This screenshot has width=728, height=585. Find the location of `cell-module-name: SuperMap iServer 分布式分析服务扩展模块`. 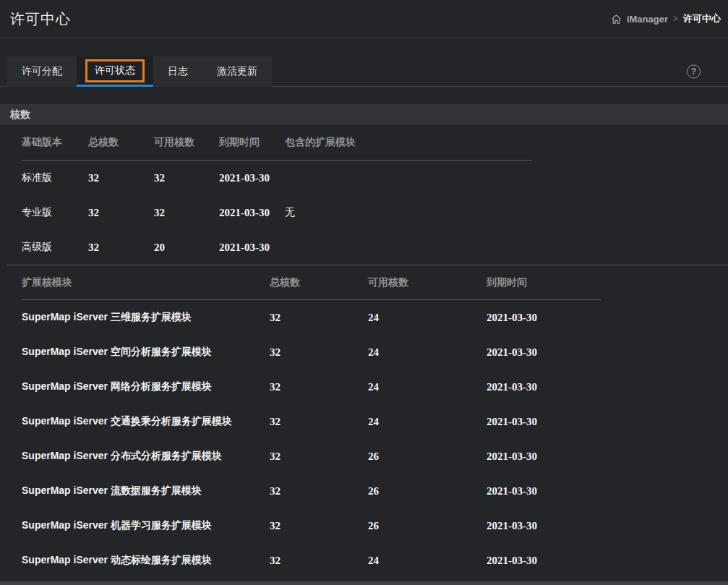

cell-module-name: SuperMap iServer 分布式分析服务扩展模块 is located at coordinates (146, 456).